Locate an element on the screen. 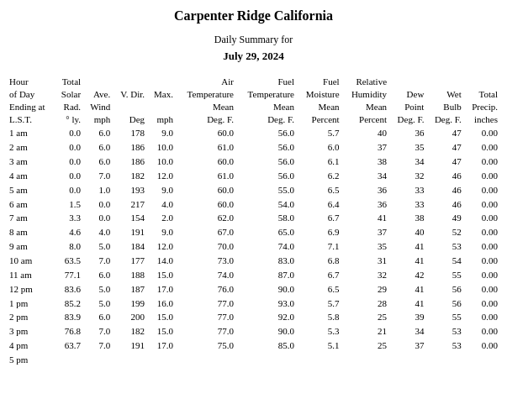 The image size is (507, 420). cell: 34 is located at coordinates (408, 161).